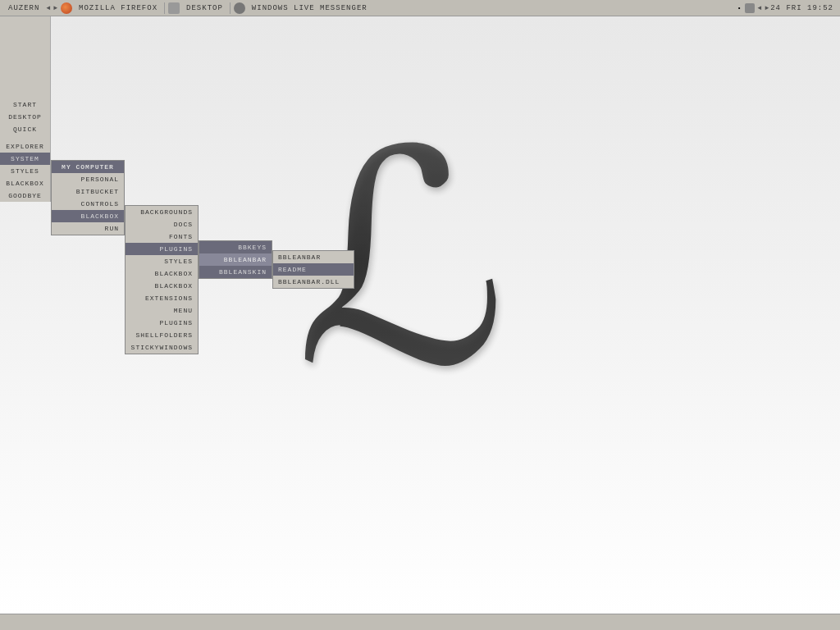  Describe the element at coordinates (88, 228) in the screenshot. I see `menu-computer-run: Run` at that location.